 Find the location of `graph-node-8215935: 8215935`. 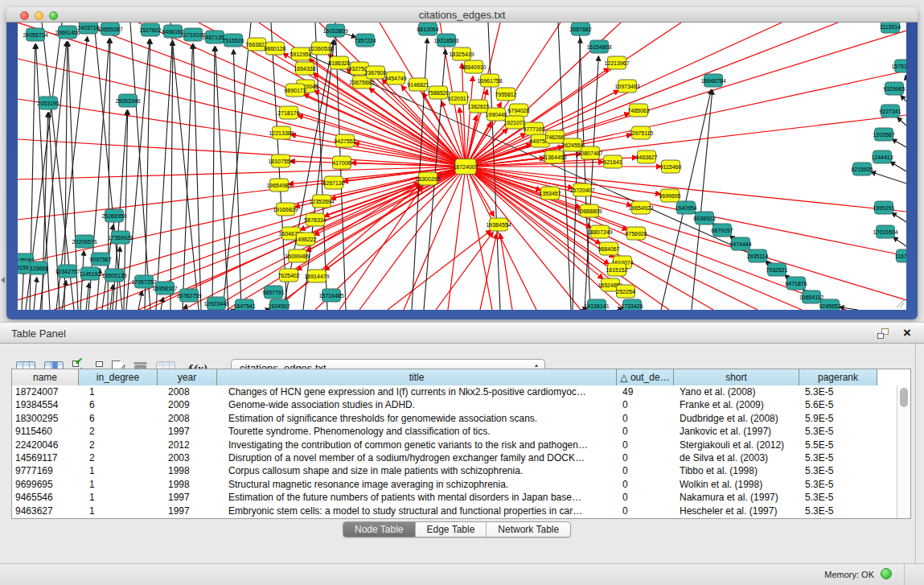

graph-node-8215935: 8215935 is located at coordinates (862, 169).